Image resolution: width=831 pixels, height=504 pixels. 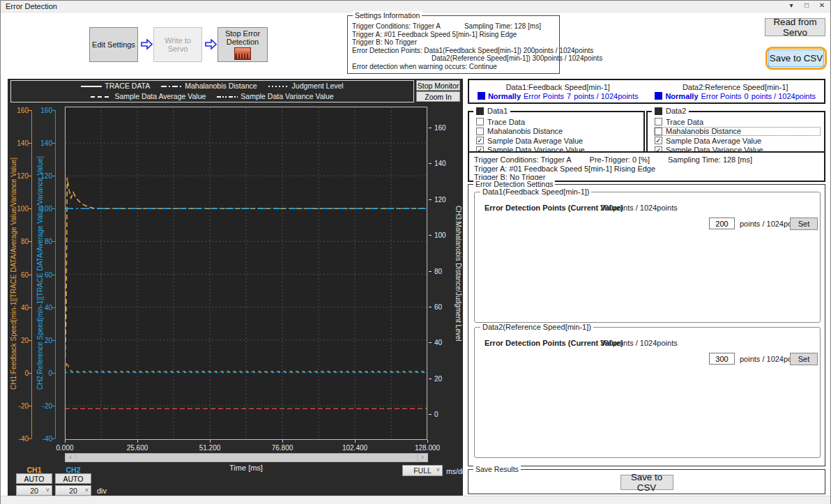 I want to click on legend-label: Judgment Level, so click(x=318, y=86).